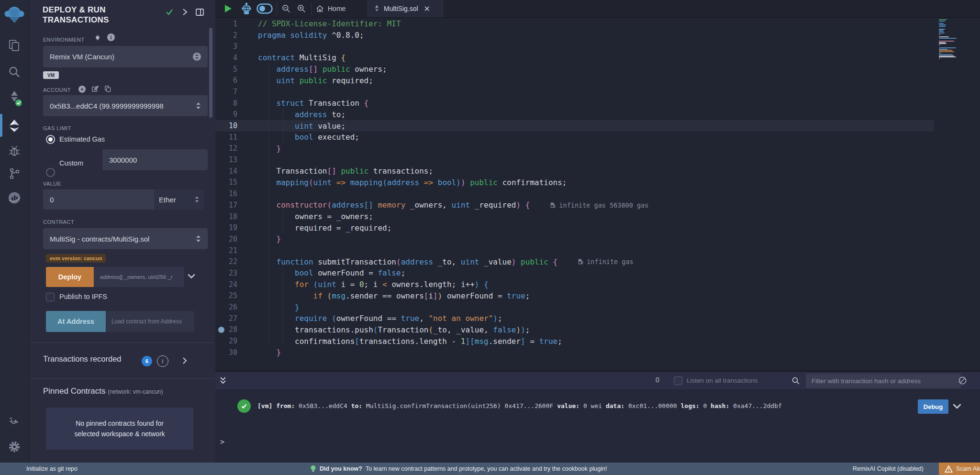  I want to click on line-number: 17, so click(230, 205).